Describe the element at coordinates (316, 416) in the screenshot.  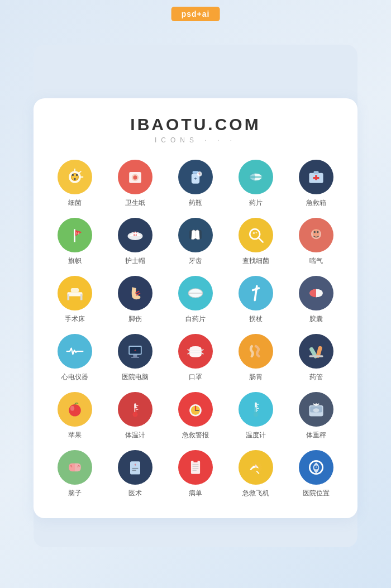
I see `icon-item-scale: 体重秤` at that location.